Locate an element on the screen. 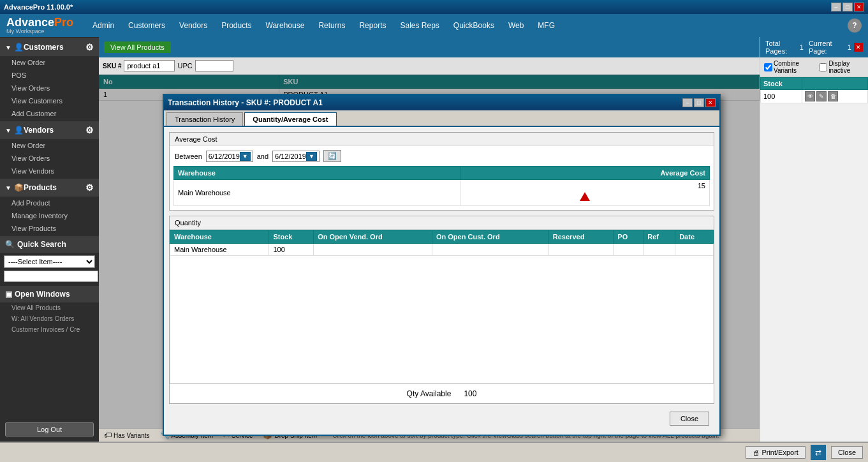 Image resolution: width=868 pixels, height=462 pixels. sidebar-customers-header: ▼ 👤 Customers ⚙ is located at coordinates (50, 47).